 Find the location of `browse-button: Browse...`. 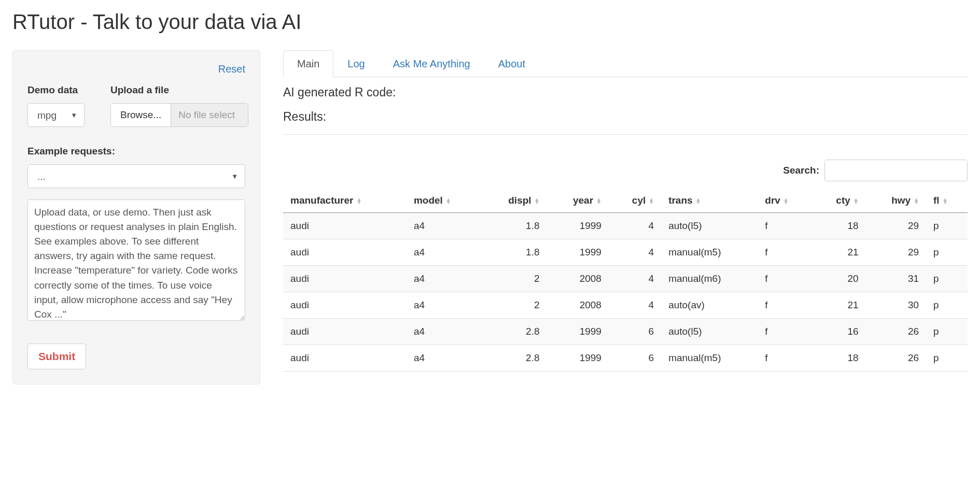

browse-button: Browse... is located at coordinates (141, 115).